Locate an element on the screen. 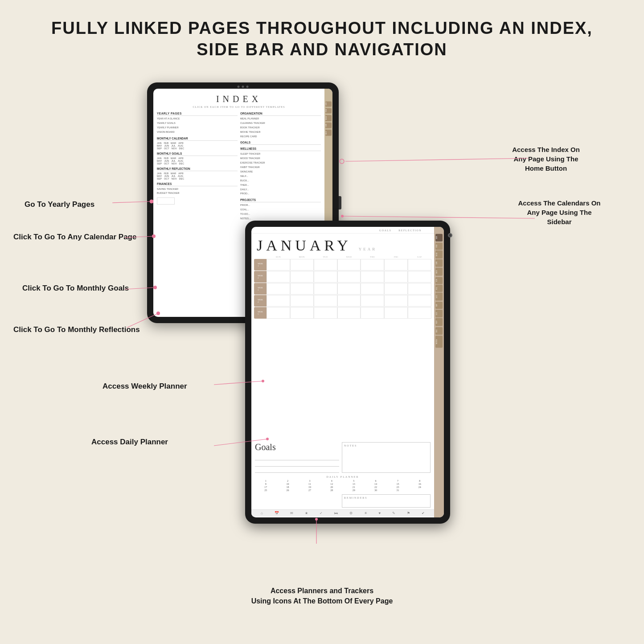 This screenshot has height=644, width=644. index-subtitle: CLICK ON EACH ITEM TO GO TO DIFFERENT TE… is located at coordinates (239, 107).